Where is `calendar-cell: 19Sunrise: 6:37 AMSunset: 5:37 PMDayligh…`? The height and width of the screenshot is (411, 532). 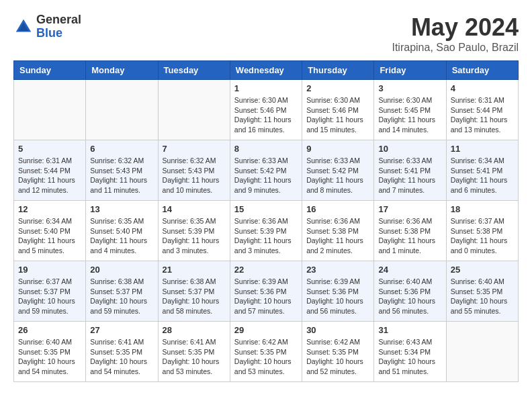
calendar-cell: 19Sunrise: 6:37 AMSunset: 5:37 PMDayligh… is located at coordinates (50, 291).